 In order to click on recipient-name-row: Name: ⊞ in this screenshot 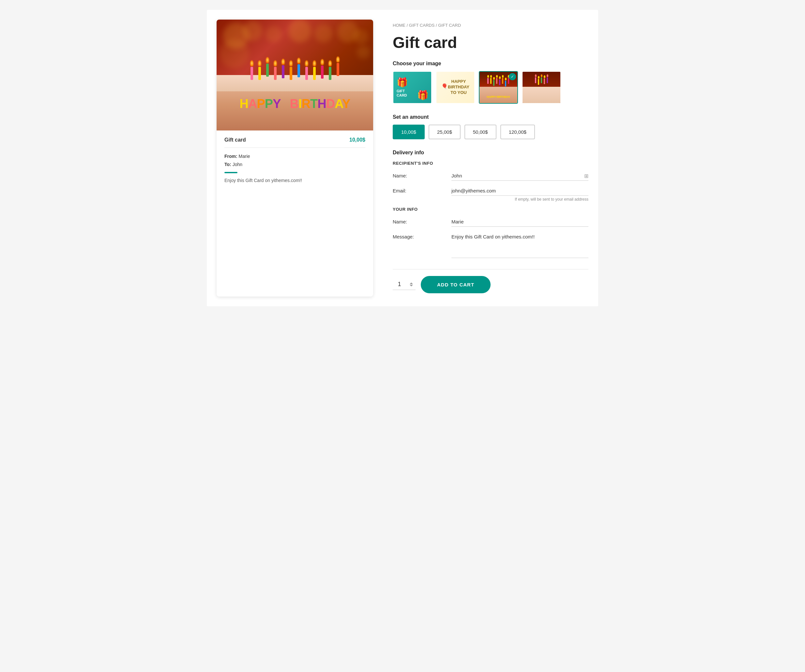, I will do `click(491, 176)`.